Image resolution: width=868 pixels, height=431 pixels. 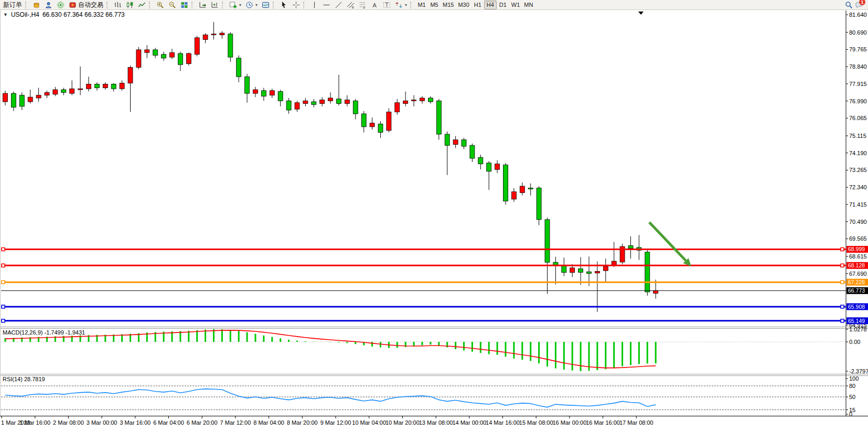 What do you see at coordinates (858, 204) in the screenshot?
I see `price-axis-label: 71.415` at bounding box center [858, 204].